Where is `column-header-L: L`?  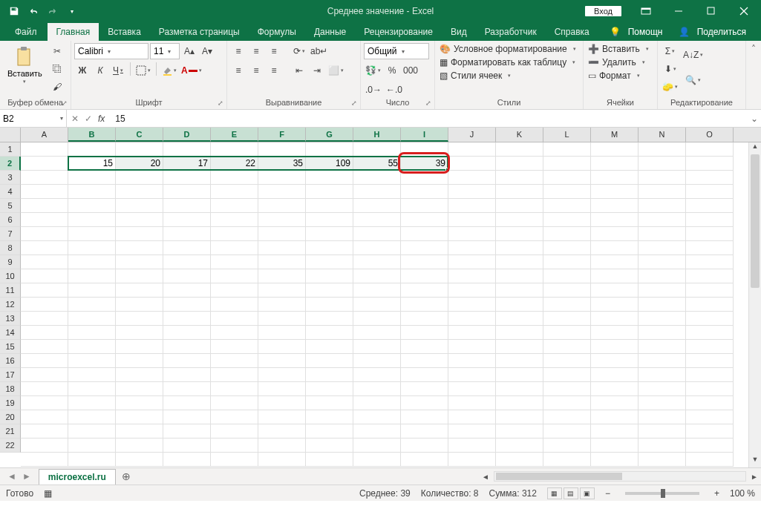 column-header-L: L is located at coordinates (567, 135).